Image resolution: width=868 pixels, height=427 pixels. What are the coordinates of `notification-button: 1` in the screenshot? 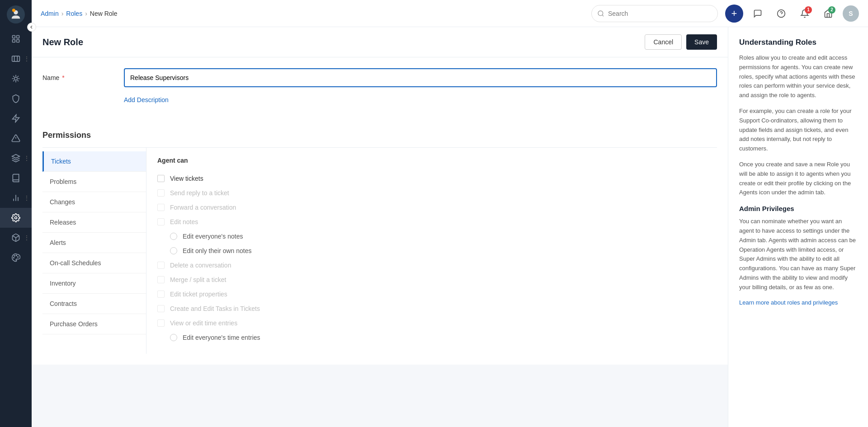 It's located at (805, 14).